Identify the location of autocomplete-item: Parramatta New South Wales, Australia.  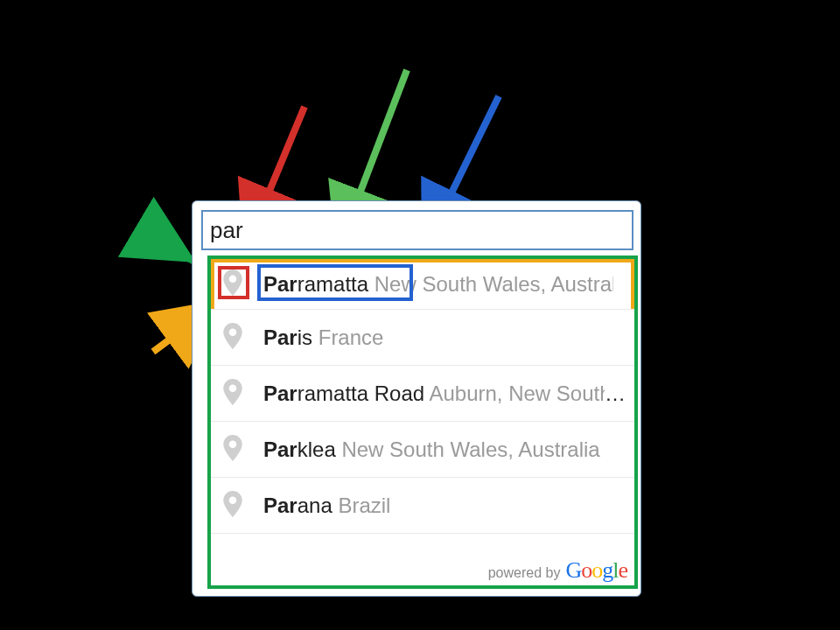
(423, 284).